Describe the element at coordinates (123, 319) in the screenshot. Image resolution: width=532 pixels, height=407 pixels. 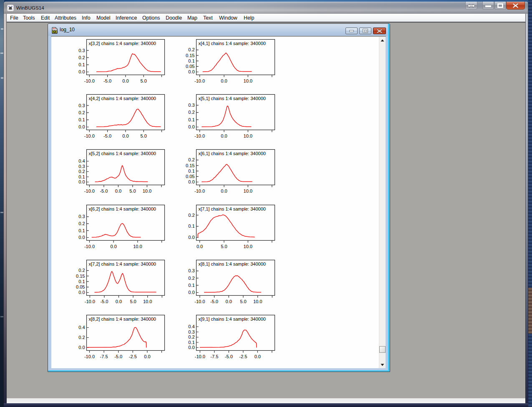
I see `svg-text:x[8,2] chains 1:4 sample: 3400: x[8,2] chains 1:4 sample: 340000` at that location.